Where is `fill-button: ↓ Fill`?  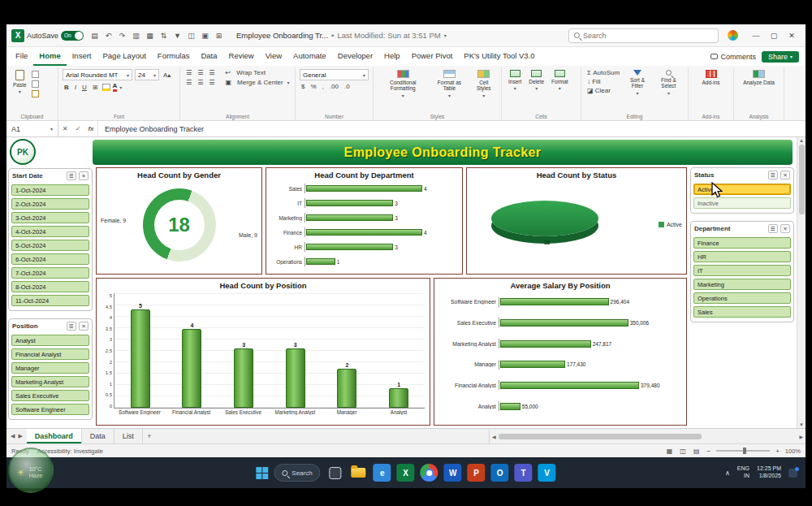 fill-button: ↓ Fill is located at coordinates (603, 81).